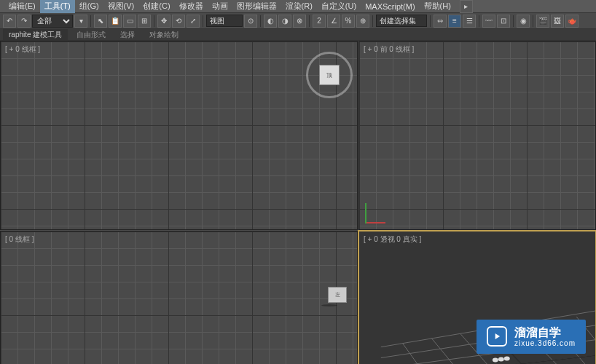  I want to click on menu-group: 组(G), so click(89, 7).